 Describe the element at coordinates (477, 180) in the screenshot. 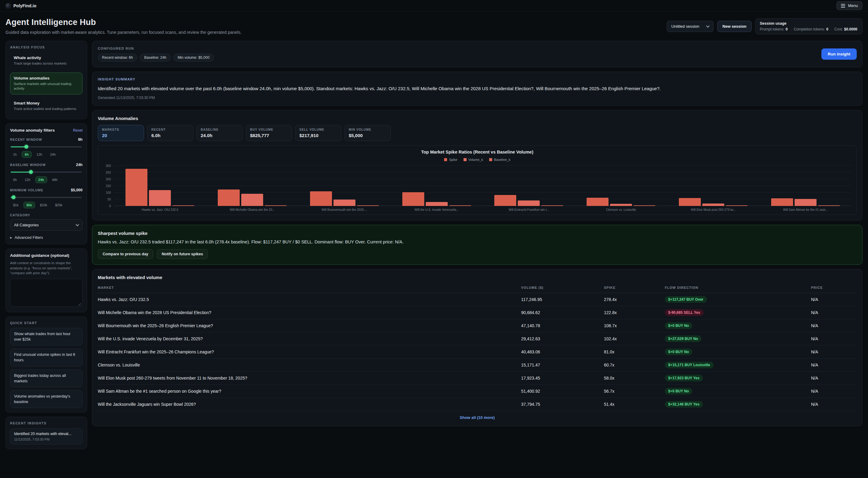

I see `spike-chart: Top Market Spike Ratios (Recent vs Basel…` at that location.